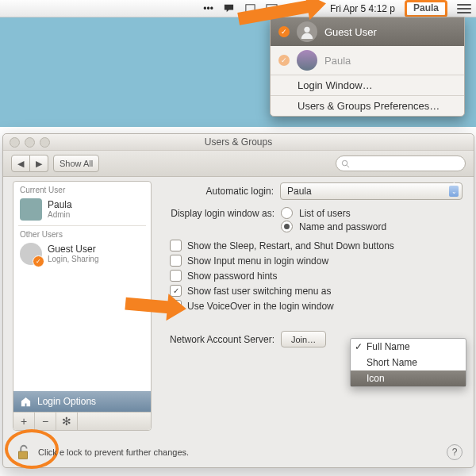 The height and width of the screenshot is (476, 476). I want to click on popup-item-icon: Icon, so click(408, 378).